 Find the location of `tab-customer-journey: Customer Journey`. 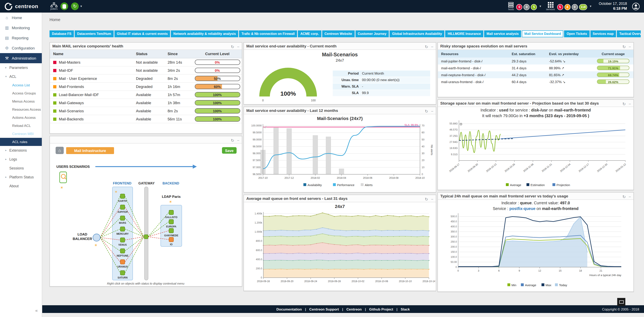

tab-customer-journey: Customer Journey is located at coordinates (372, 34).